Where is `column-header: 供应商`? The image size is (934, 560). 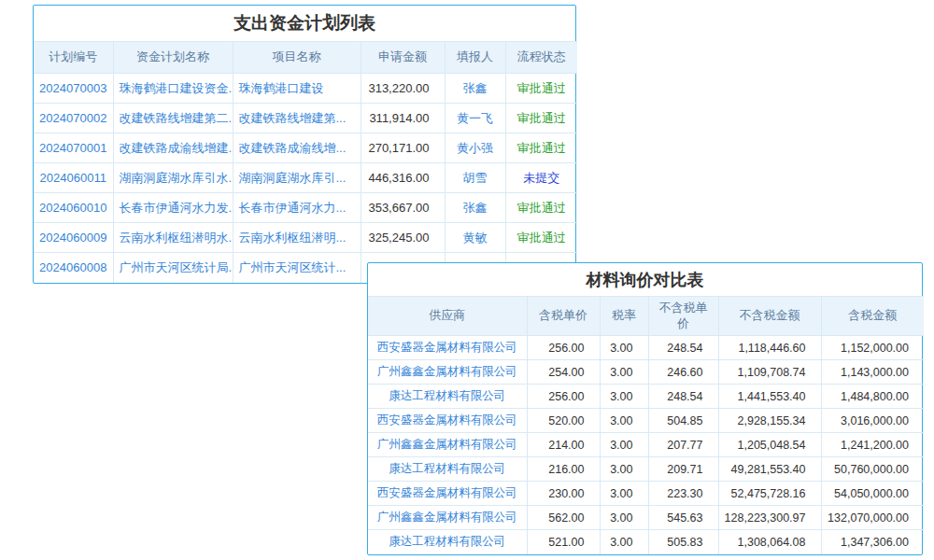 column-header: 供应商 is located at coordinates (447, 316).